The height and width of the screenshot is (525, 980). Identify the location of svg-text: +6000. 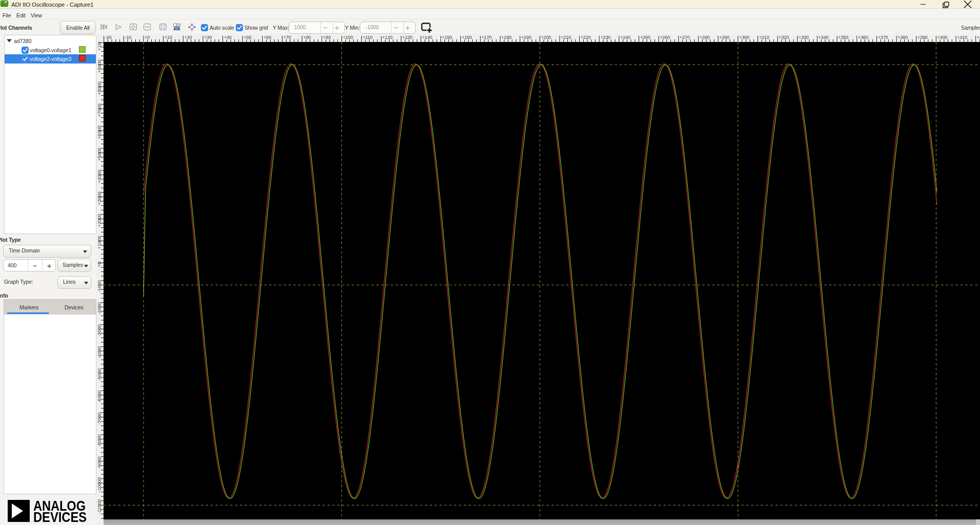
(99, 132).